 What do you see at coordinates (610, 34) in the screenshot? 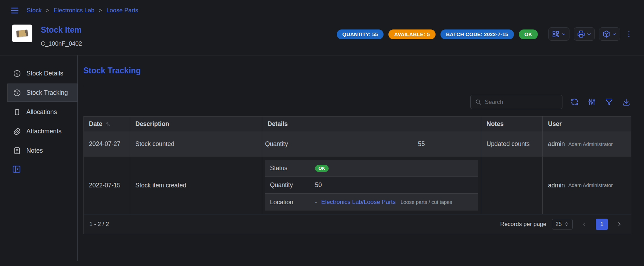
I see `stock-actions-button` at bounding box center [610, 34].